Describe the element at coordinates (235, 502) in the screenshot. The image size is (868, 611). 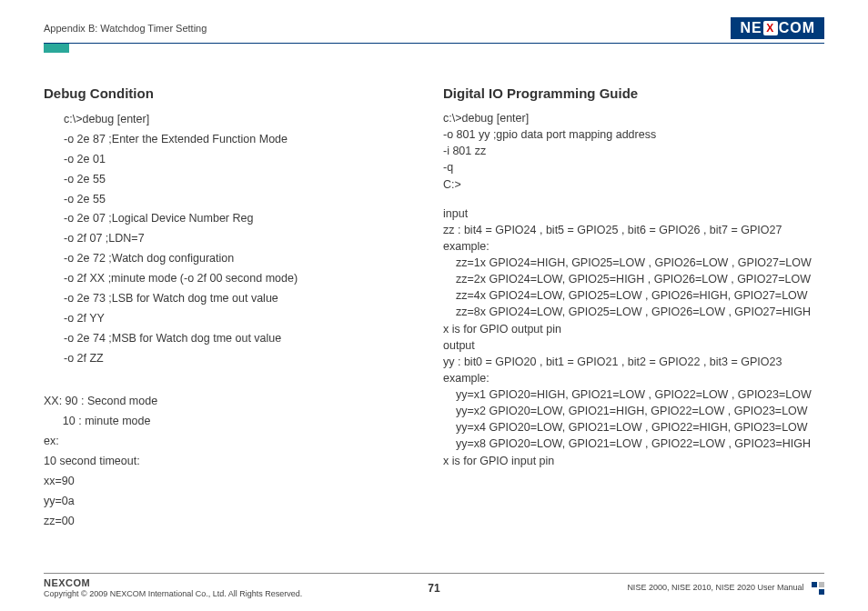
I see `note-line: yy=0a` at that location.